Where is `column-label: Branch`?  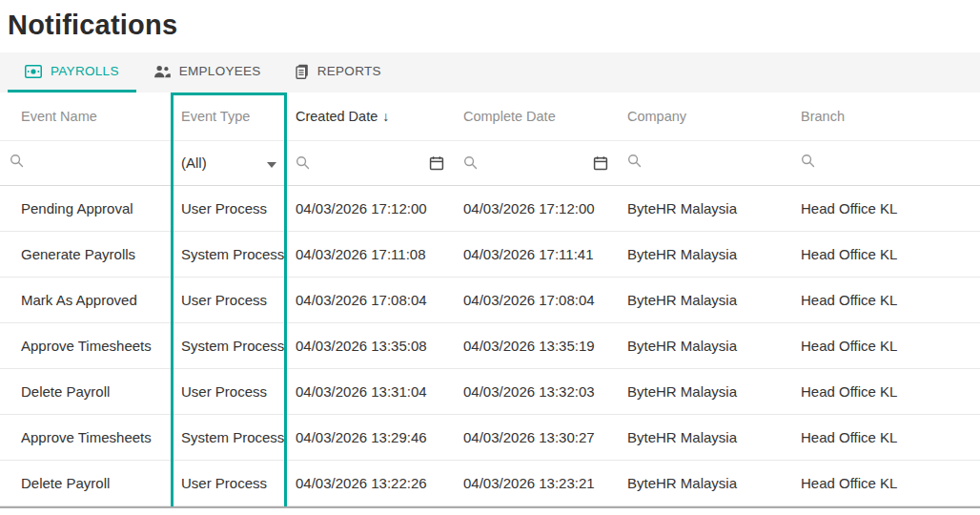 column-label: Branch is located at coordinates (823, 116).